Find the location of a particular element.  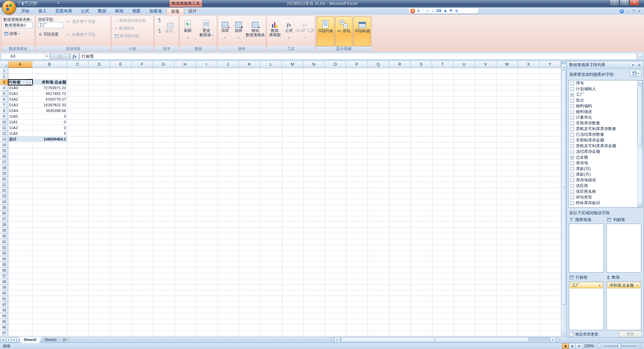

horizontal-scrollbar is located at coordinates (445, 340).